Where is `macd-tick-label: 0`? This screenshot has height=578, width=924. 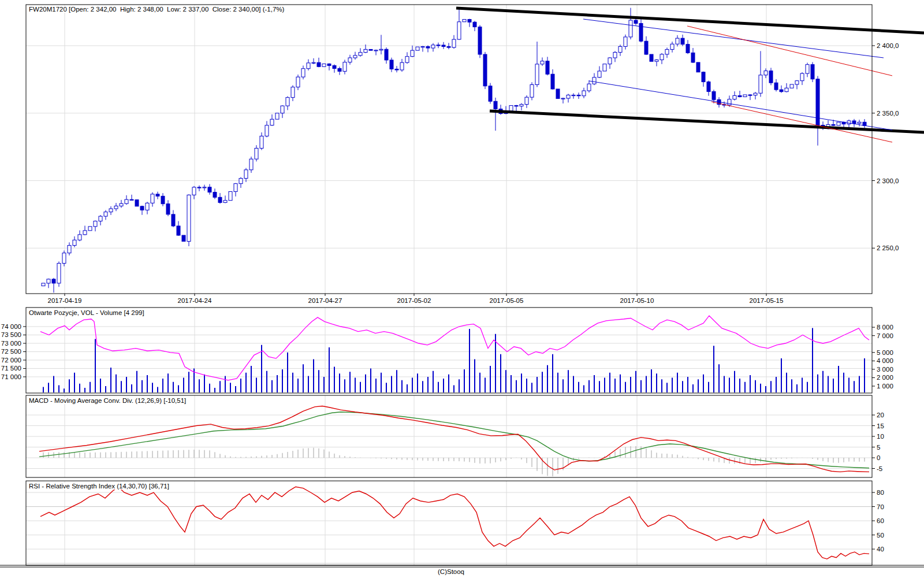
macd-tick-label: 0 is located at coordinates (878, 458).